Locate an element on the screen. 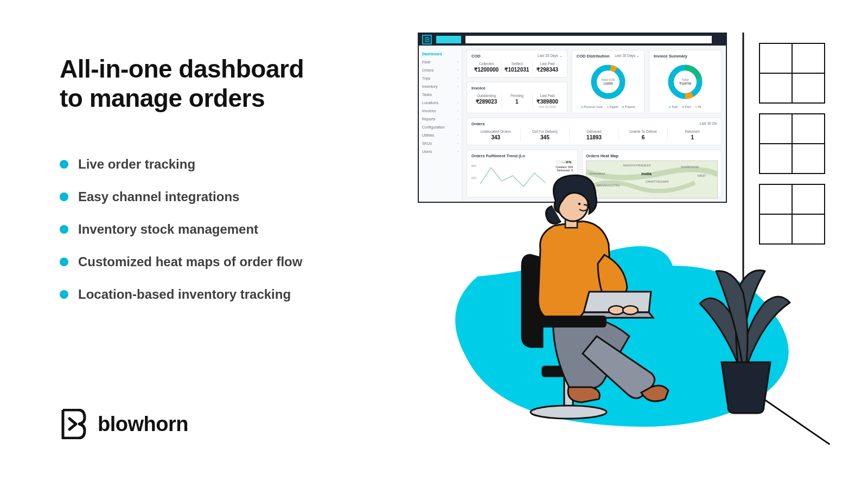 The image size is (868, 488). sidebar-item-tasks: Tasks is located at coordinates (441, 94).